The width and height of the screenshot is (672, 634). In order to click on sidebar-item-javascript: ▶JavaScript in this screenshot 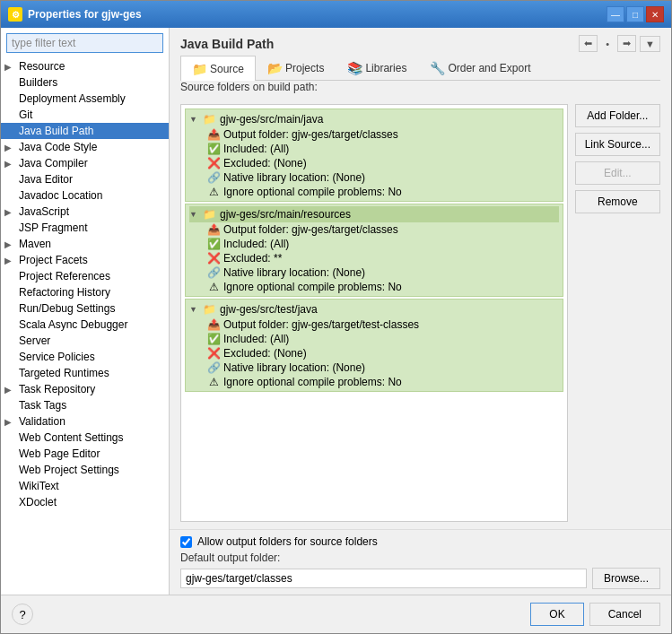, I will do `click(84, 212)`.